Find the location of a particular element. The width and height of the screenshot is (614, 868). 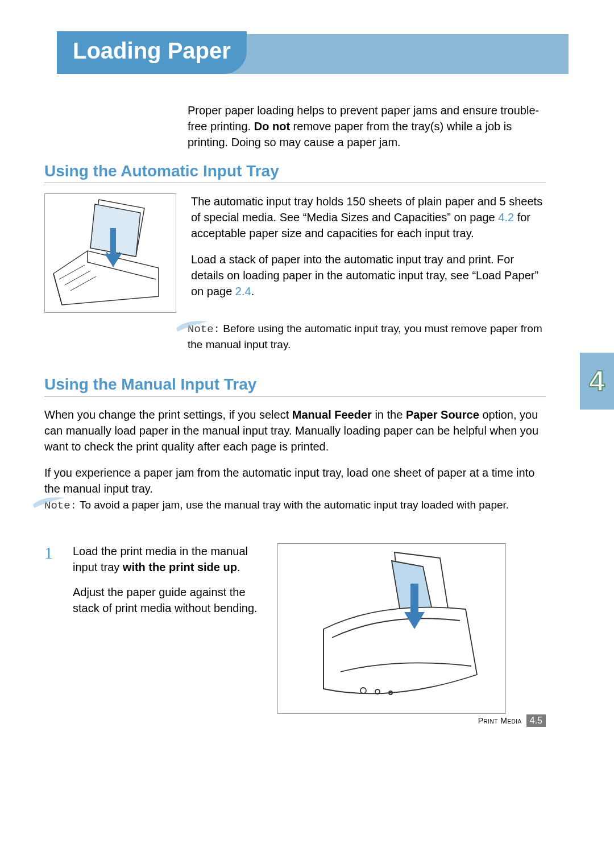

intro-paragraph: Proper paper loading helps to prevent pa… is located at coordinates (367, 126).